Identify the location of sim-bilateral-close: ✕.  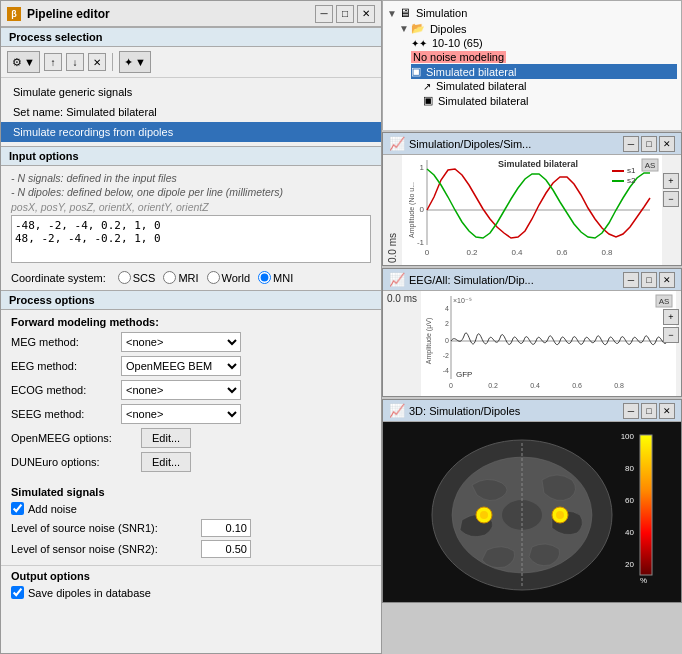
(667, 144).